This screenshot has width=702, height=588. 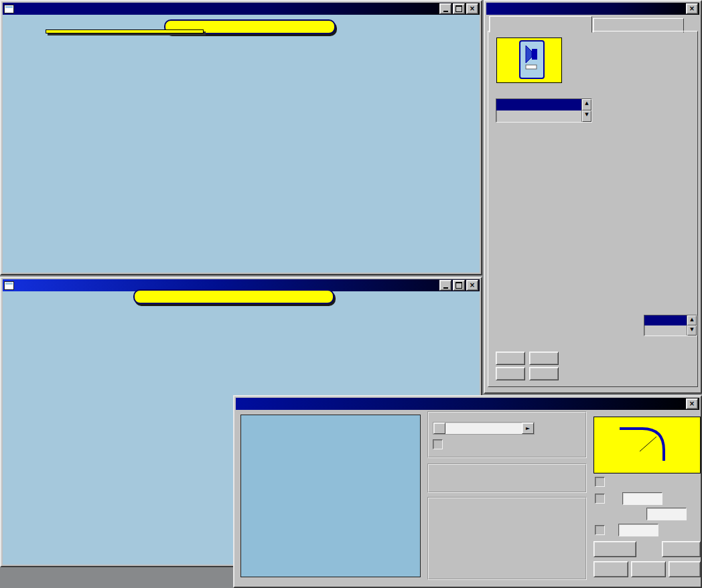 What do you see at coordinates (544, 111) in the screenshot?
I see `configuration-combo: ▲ ▼` at bounding box center [544, 111].